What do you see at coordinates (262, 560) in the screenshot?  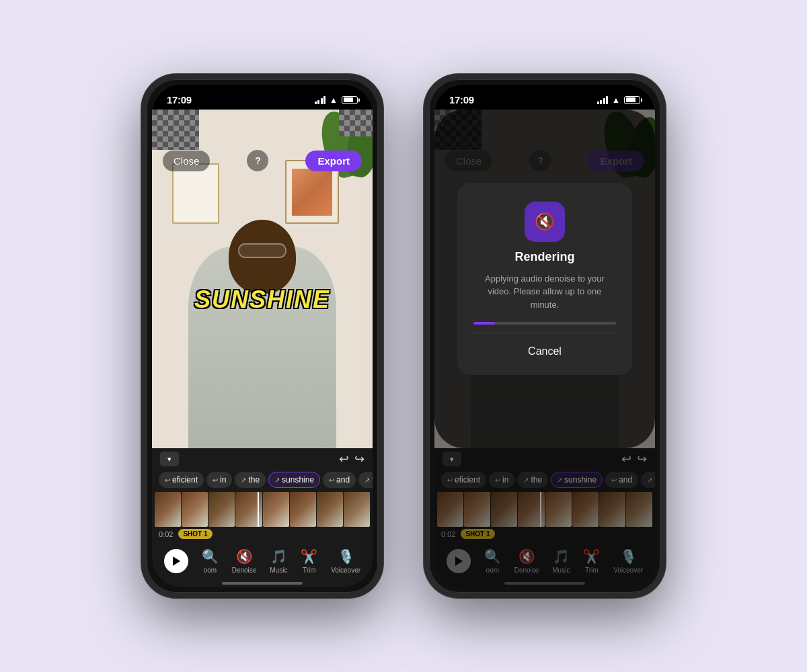 I see `toolbar-1: 🔍 oom 🔇 Denoise 🎵 Music ✂️ Trim` at bounding box center [262, 560].